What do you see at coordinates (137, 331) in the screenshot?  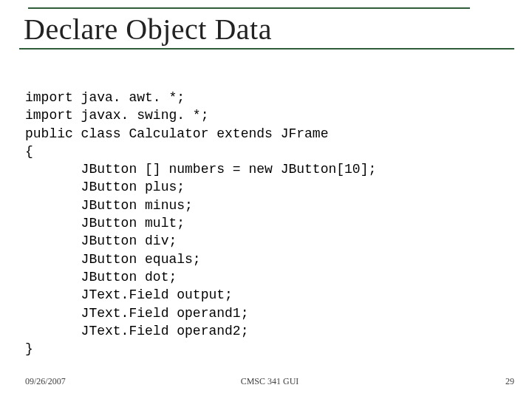 I see `code-line: JText.Field operand2;` at bounding box center [137, 331].